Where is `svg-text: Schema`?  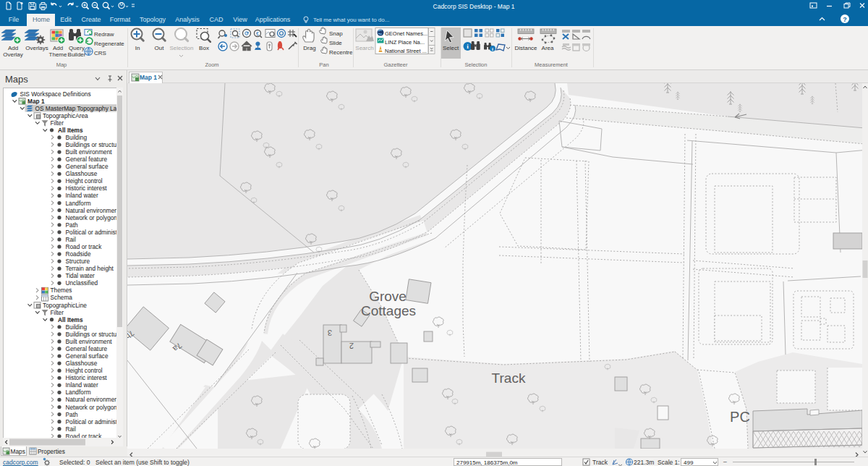 svg-text: Schema is located at coordinates (62, 297).